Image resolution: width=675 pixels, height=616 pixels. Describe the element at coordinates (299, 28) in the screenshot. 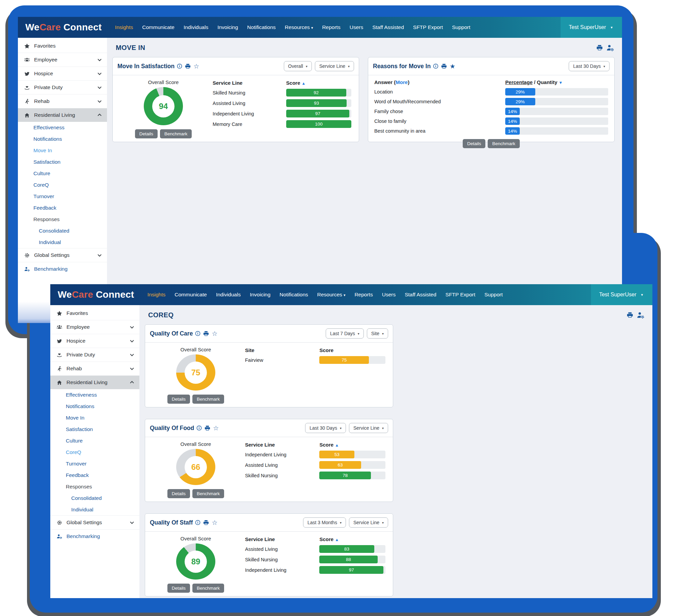

I see `nav-resources: Resources▾` at that location.